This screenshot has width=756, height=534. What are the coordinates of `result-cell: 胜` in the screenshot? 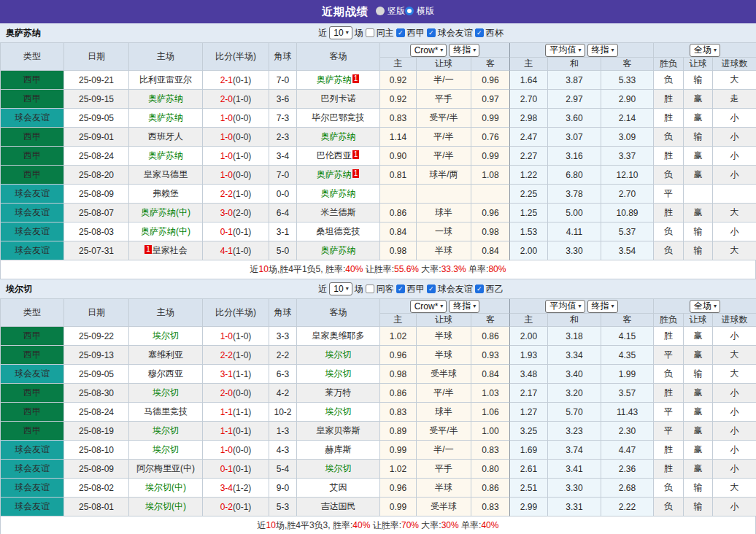 It's located at (668, 99).